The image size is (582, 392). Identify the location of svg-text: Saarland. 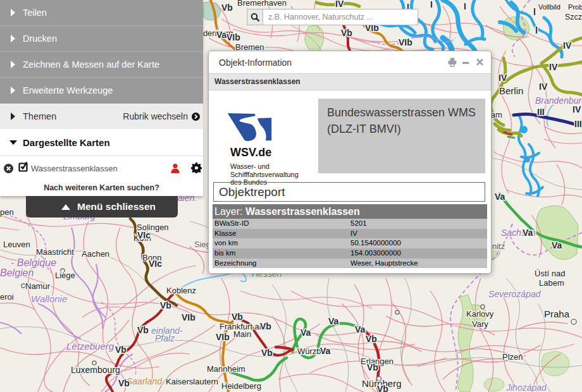
(144, 381).